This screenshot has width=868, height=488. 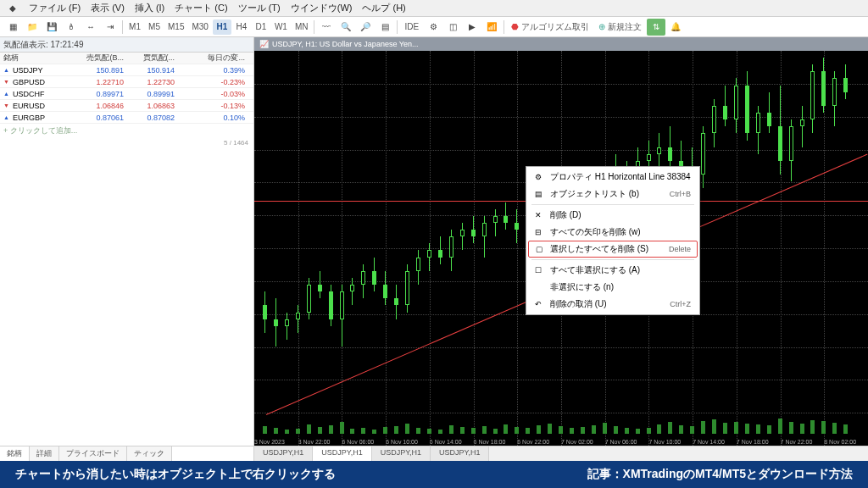 I want to click on market-watch-title: 気配値表示: 17:21:49, so click(x=127, y=45).